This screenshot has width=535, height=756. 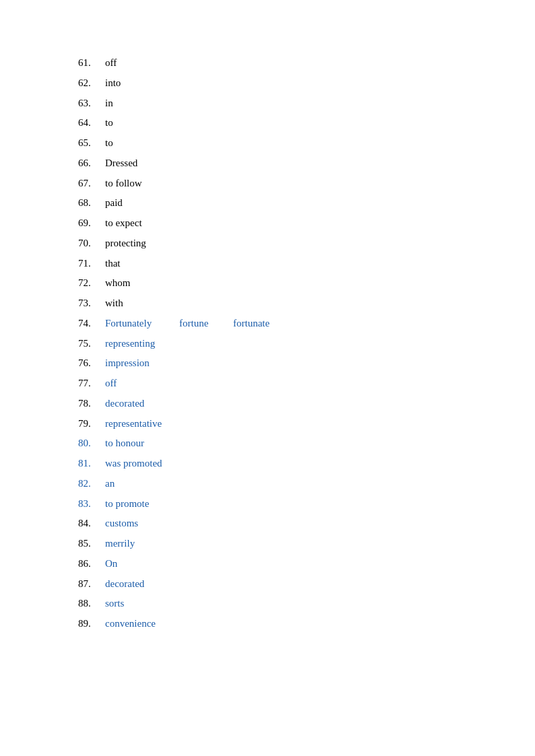 I want to click on item-content: merrily, so click(x=120, y=544).